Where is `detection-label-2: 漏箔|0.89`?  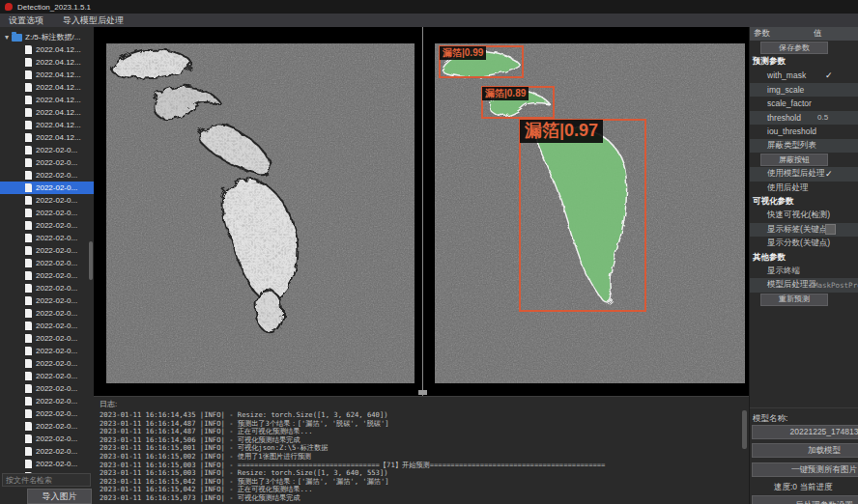 detection-label-2: 漏箔|0.89 is located at coordinates (505, 94).